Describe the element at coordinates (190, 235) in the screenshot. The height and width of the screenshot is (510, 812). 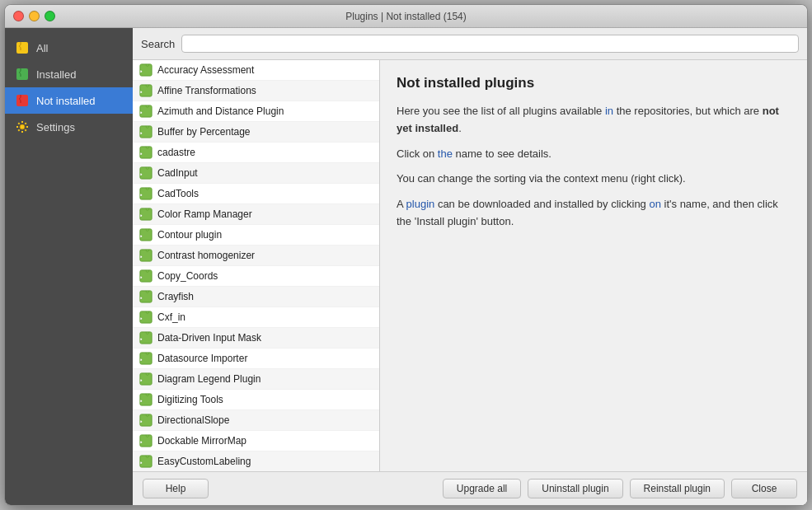
I see `plugin-name: Contour plugin` at that location.